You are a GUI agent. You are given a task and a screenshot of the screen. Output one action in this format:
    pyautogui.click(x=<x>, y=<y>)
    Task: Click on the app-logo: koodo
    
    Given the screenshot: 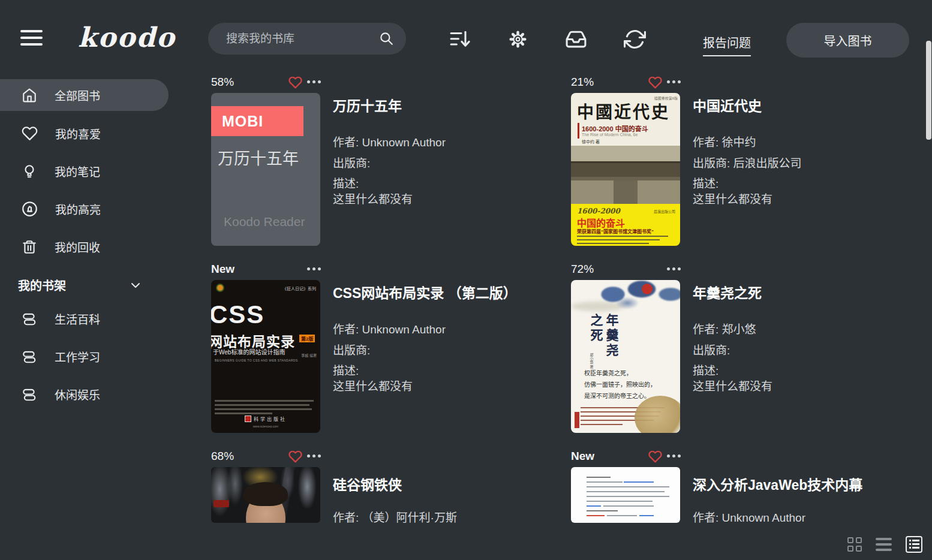 What is the action you would take?
    pyautogui.click(x=127, y=37)
    